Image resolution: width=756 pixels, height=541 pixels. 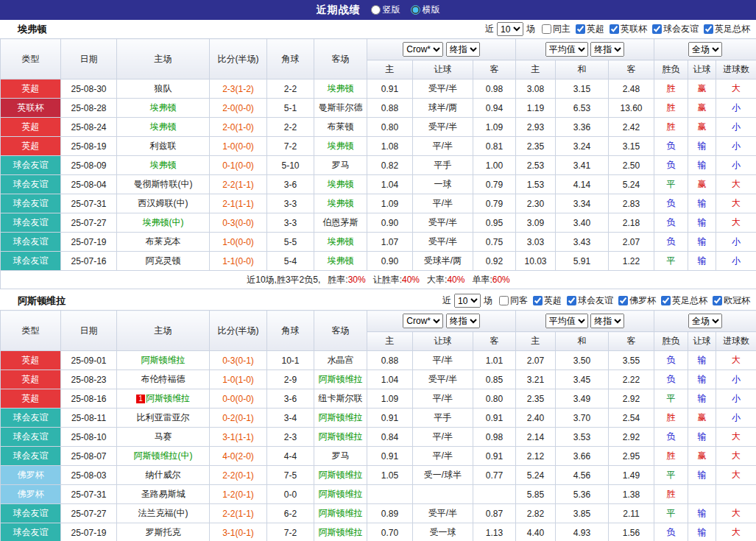 I want to click on home-team-name: 埃弗顿(中), so click(x=163, y=222).